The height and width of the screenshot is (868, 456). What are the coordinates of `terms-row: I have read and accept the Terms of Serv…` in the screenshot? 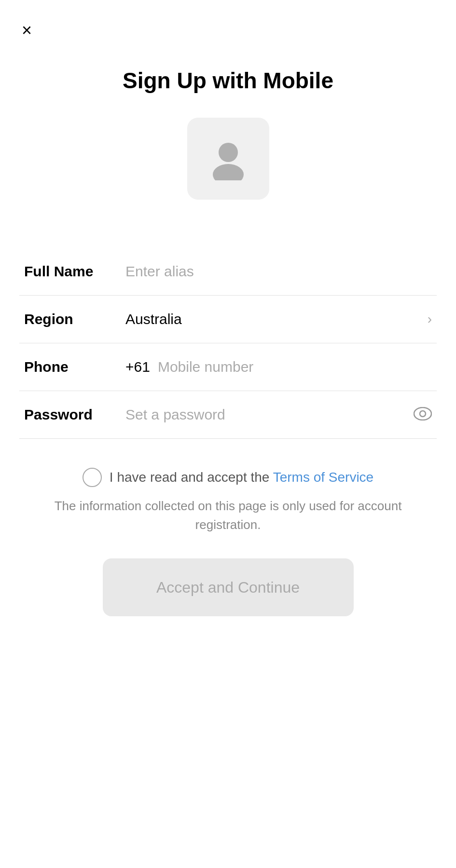 It's located at (228, 477).